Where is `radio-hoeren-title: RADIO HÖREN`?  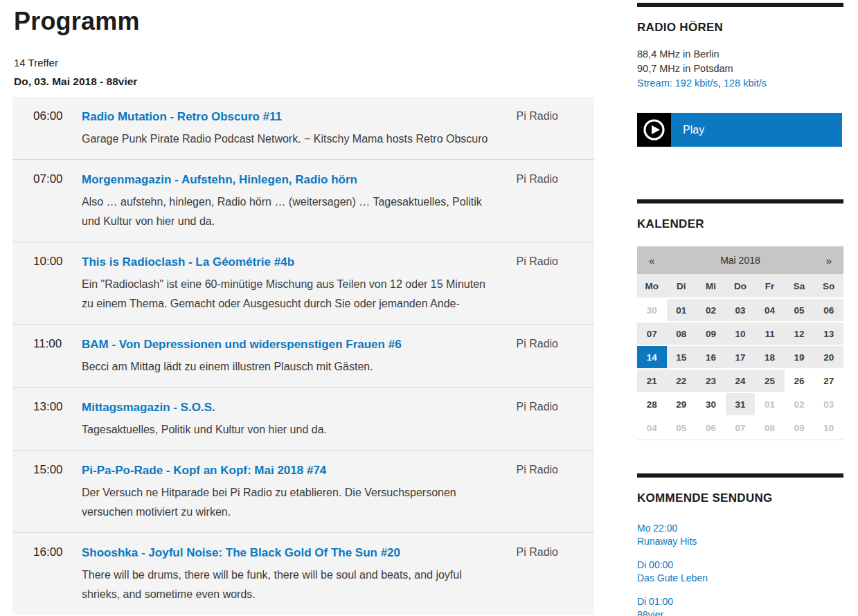 radio-hoeren-title: RADIO HÖREN is located at coordinates (740, 28).